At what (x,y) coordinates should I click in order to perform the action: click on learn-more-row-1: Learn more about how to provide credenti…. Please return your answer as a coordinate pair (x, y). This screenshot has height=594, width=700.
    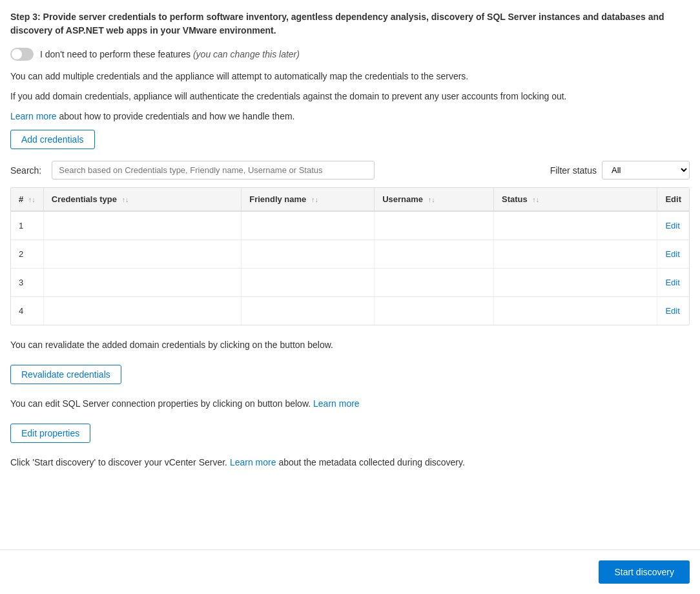
    Looking at the image, I should click on (350, 116).